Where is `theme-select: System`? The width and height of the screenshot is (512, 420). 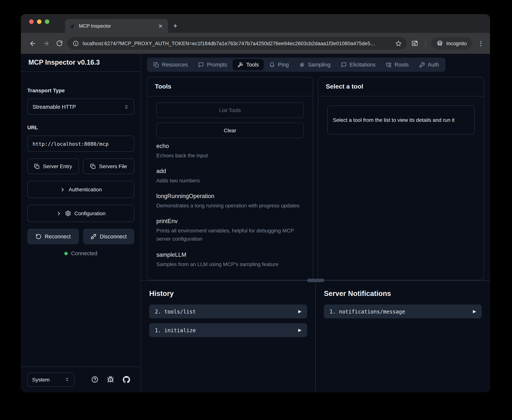 theme-select: System is located at coordinates (51, 379).